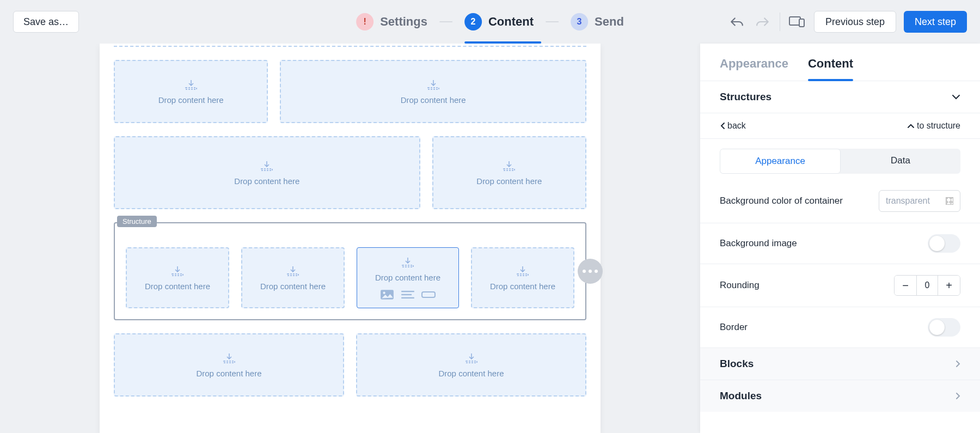  What do you see at coordinates (840, 285) in the screenshot?
I see `ctrl-rounding: Rounding − 0 +` at bounding box center [840, 285].